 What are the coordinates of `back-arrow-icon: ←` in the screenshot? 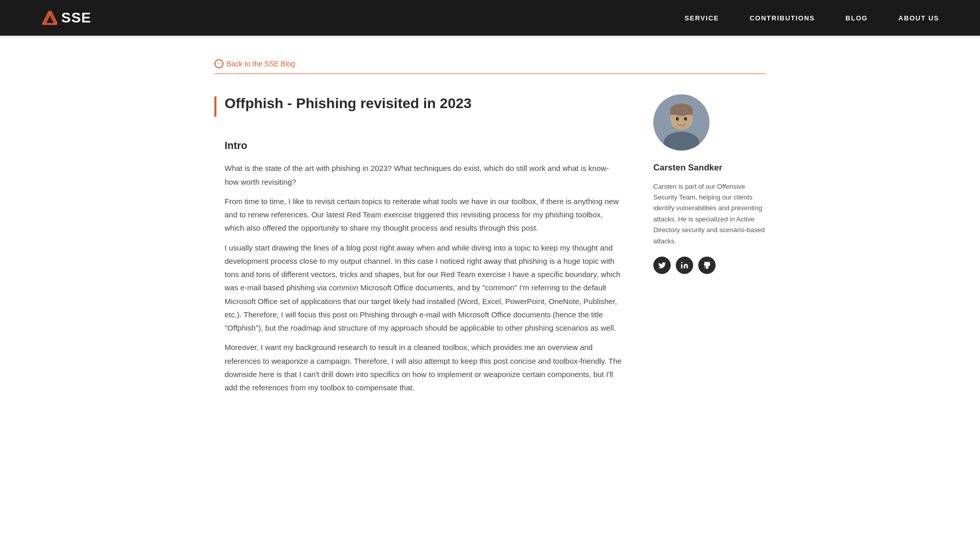 It's located at (219, 64).